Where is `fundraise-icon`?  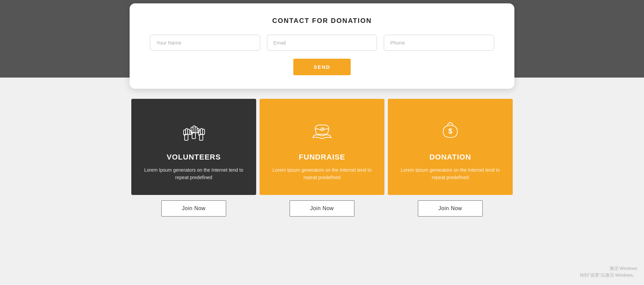
fundraise-icon is located at coordinates (322, 131).